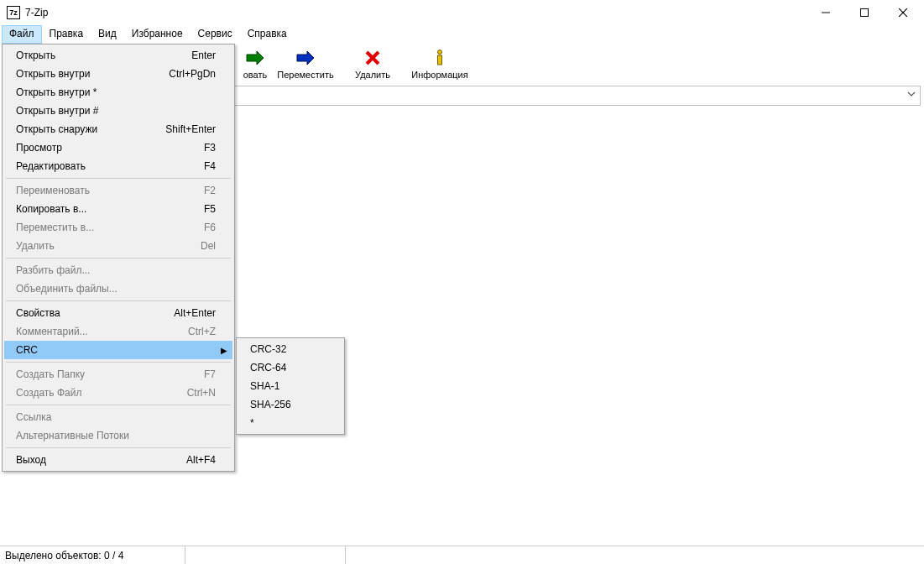 The width and height of the screenshot is (924, 564). I want to click on submenu-arrow-icon: ▶, so click(224, 351).